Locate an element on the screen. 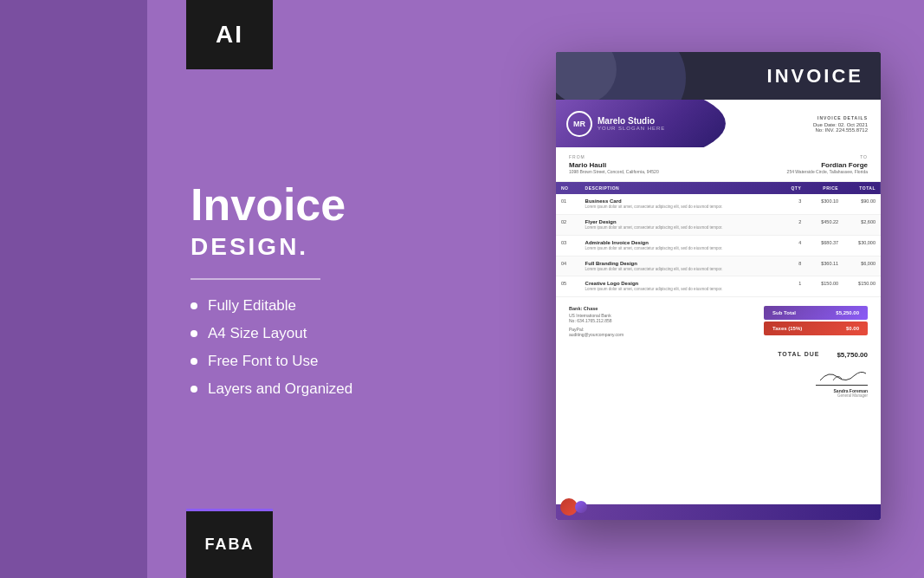 The width and height of the screenshot is (924, 578). bill-to: TO Fordian Forge 254 Waterside Circle, T… is located at coordinates (828, 165).